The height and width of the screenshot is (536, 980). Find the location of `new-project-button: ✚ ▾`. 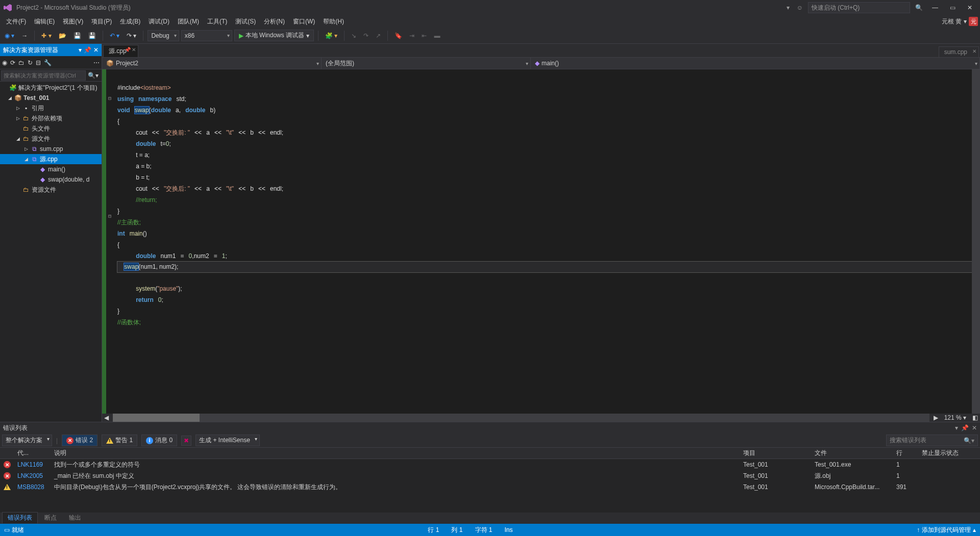

new-project-button: ✚ ▾ is located at coordinates (46, 36).